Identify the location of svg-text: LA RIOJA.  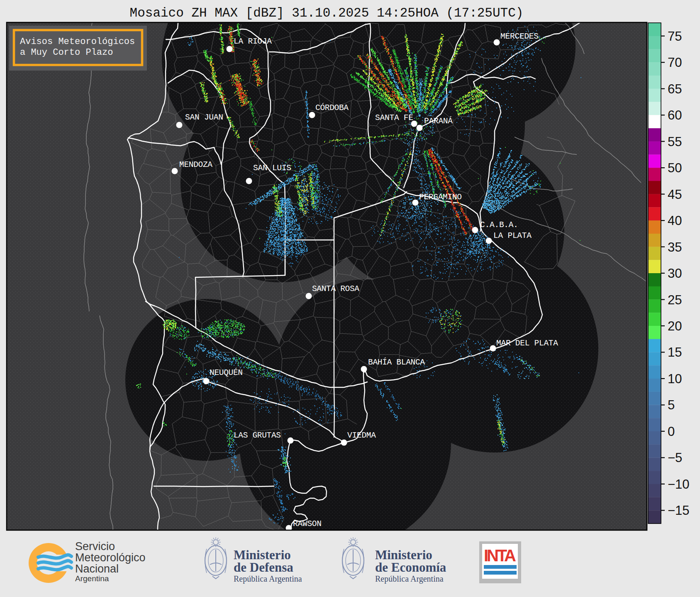
(253, 42).